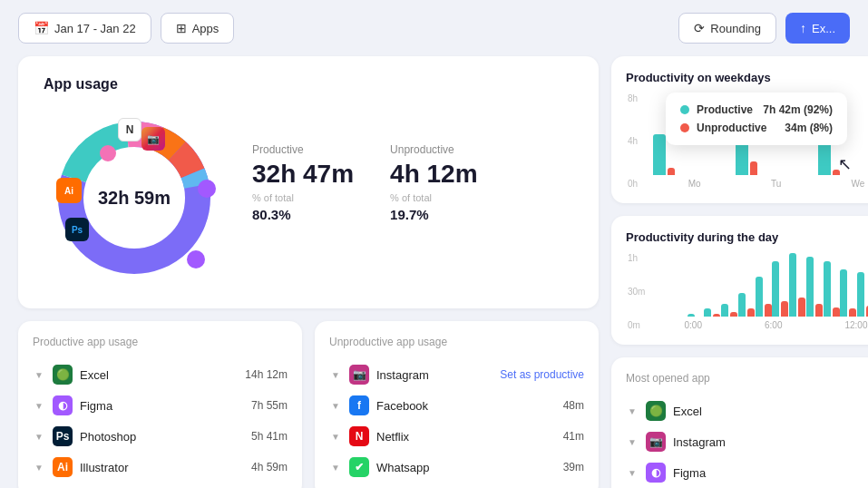  Describe the element at coordinates (747, 442) in the screenshot. I see `most-opened-app-row: ▼ 📷 Instagram` at that location.